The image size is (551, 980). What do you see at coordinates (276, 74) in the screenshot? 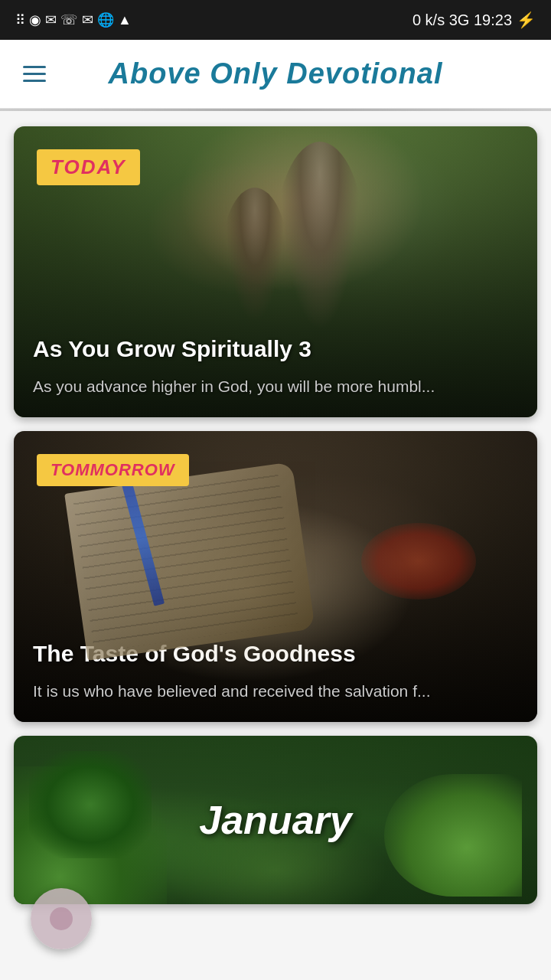
I see `app-header: Above Only Devotional` at bounding box center [276, 74].